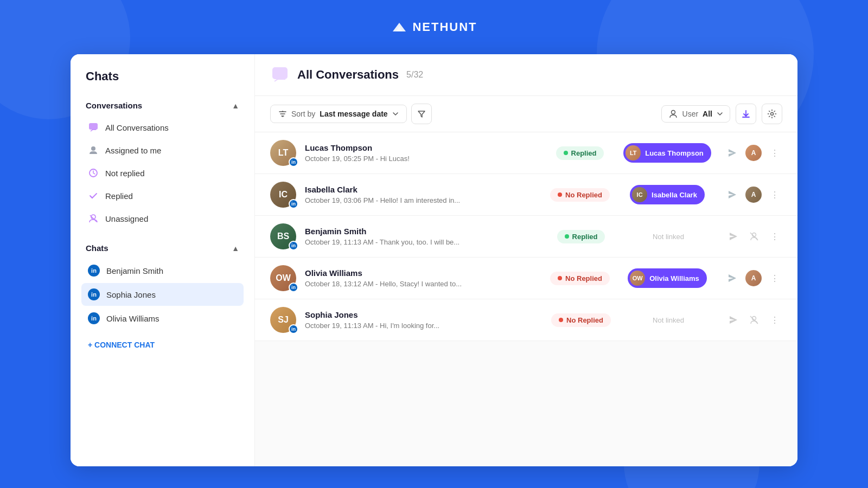 Image resolution: width=868 pixels, height=488 pixels. What do you see at coordinates (445, 27) in the screenshot?
I see `logo-text: NETHUNT` at bounding box center [445, 27].